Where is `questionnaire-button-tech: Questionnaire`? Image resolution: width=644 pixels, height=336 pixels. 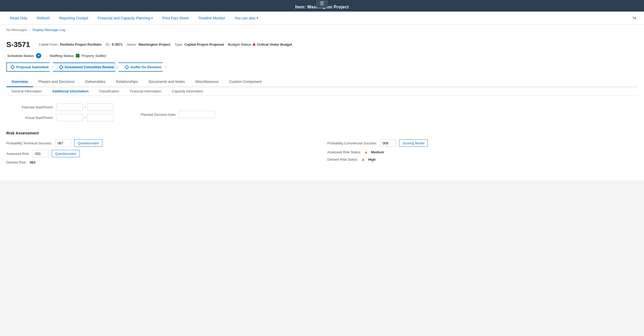
questionnaire-button-tech: Questionnaire is located at coordinates (88, 143).